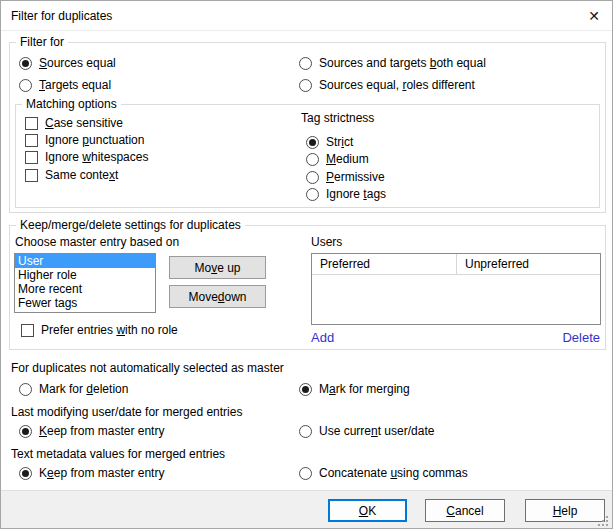  What do you see at coordinates (346, 194) in the screenshot?
I see `radio-ignore-tags: Ignore tags` at bounding box center [346, 194].